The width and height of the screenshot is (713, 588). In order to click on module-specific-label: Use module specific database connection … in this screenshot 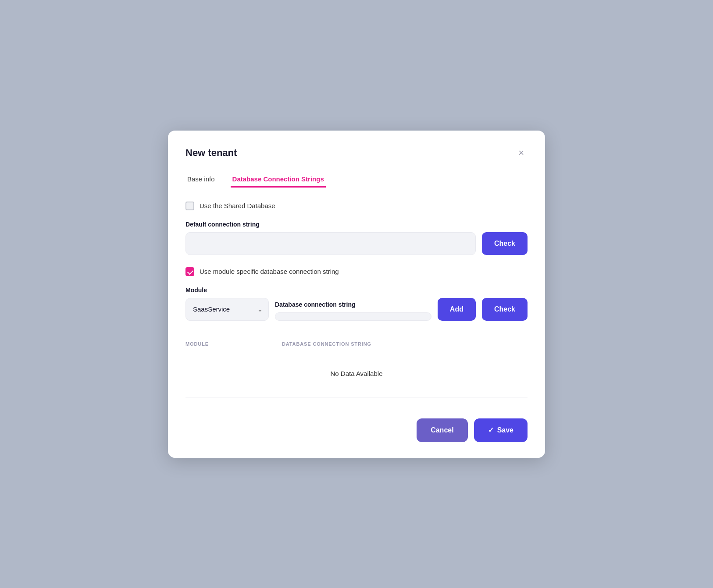, I will do `click(269, 272)`.